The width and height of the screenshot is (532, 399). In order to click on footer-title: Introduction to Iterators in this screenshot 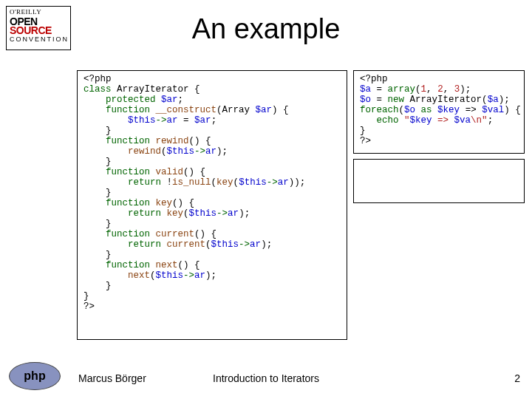, I will do `click(266, 378)`.